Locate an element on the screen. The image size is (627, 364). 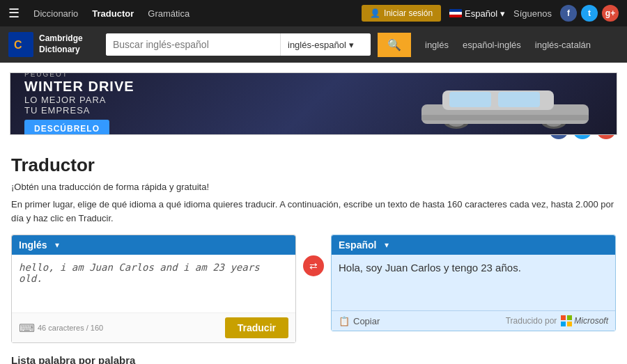
search-input-wrap: inglés-español ▾ is located at coordinates (238, 45).